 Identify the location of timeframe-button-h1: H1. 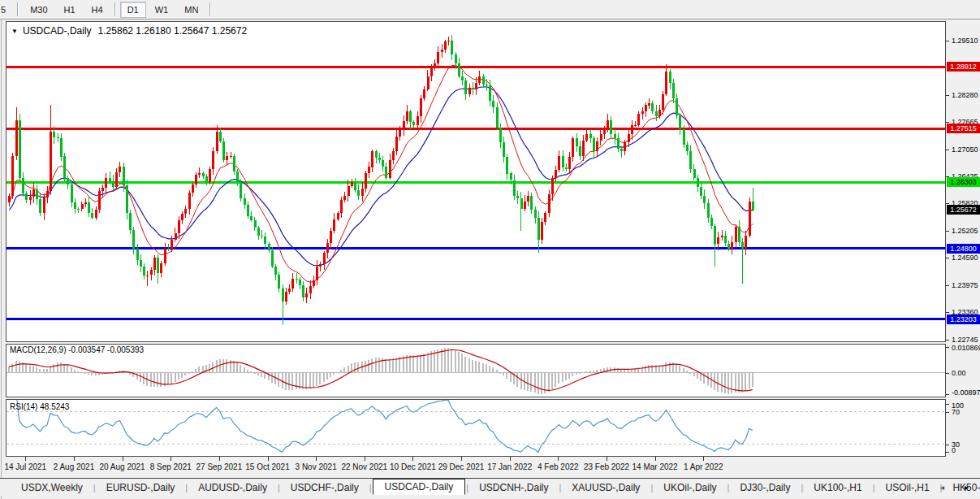
(70, 10).